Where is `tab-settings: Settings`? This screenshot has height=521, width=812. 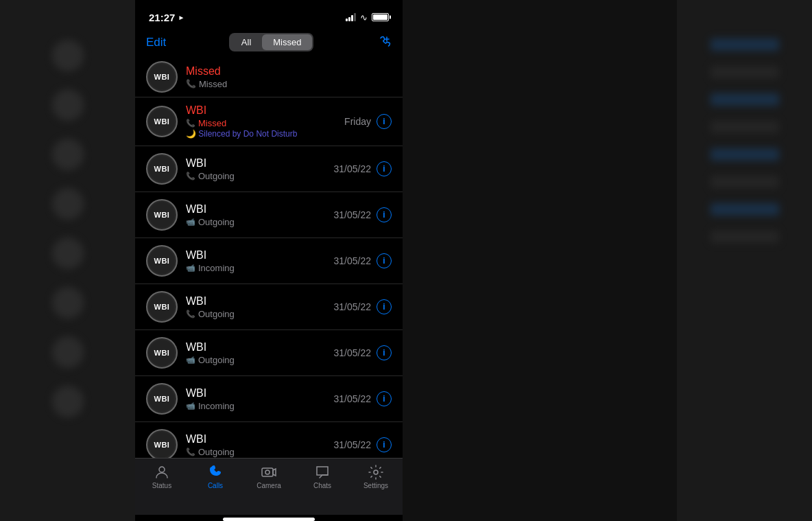 tab-settings: Settings is located at coordinates (376, 476).